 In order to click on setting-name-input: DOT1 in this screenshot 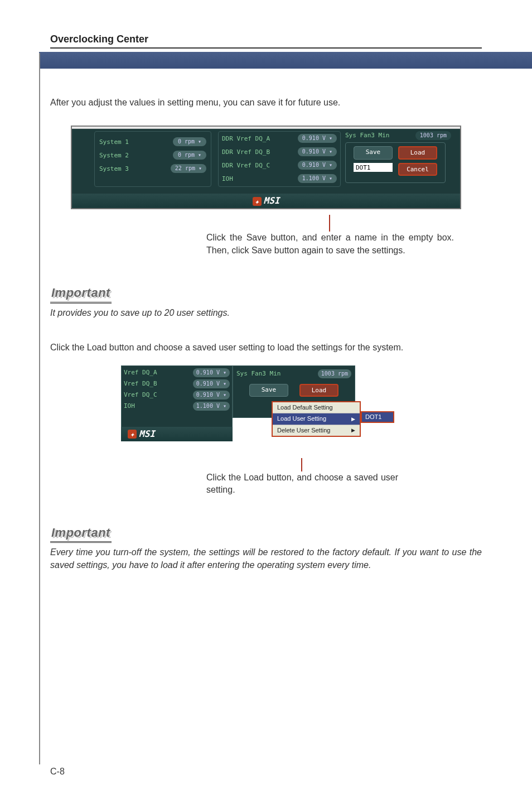, I will do `click(373, 167)`.